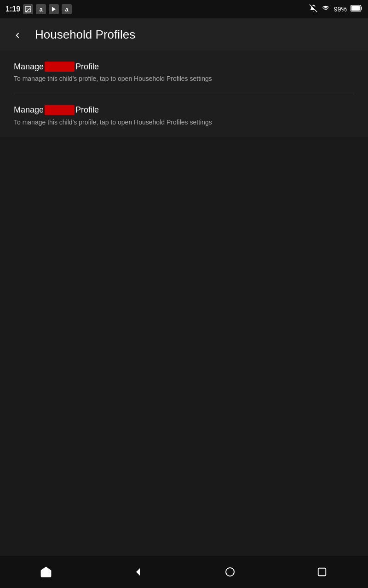  I want to click on image-icon, so click(28, 9).